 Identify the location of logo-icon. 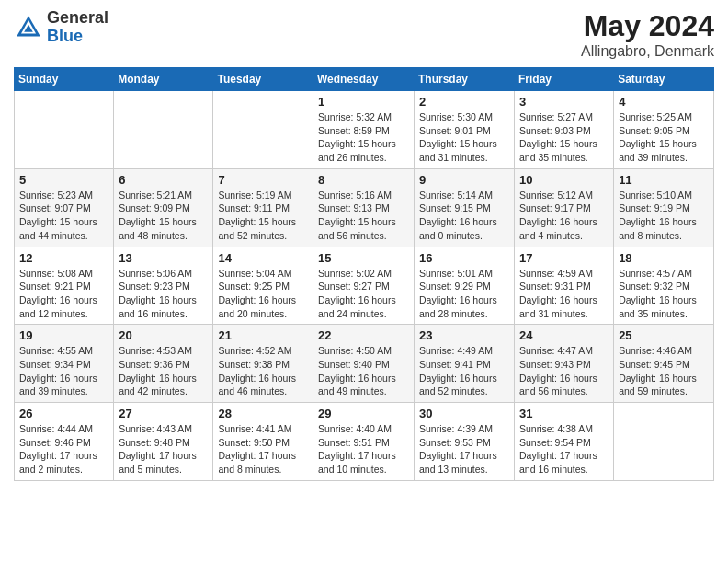
(28, 28).